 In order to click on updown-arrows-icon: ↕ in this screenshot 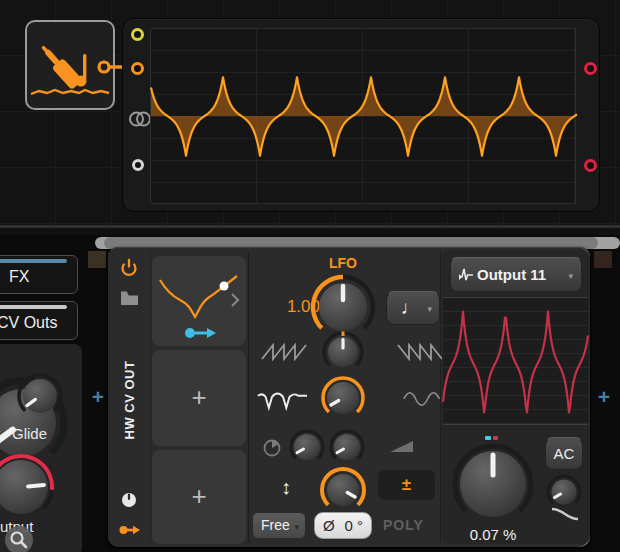, I will do `click(286, 489)`.